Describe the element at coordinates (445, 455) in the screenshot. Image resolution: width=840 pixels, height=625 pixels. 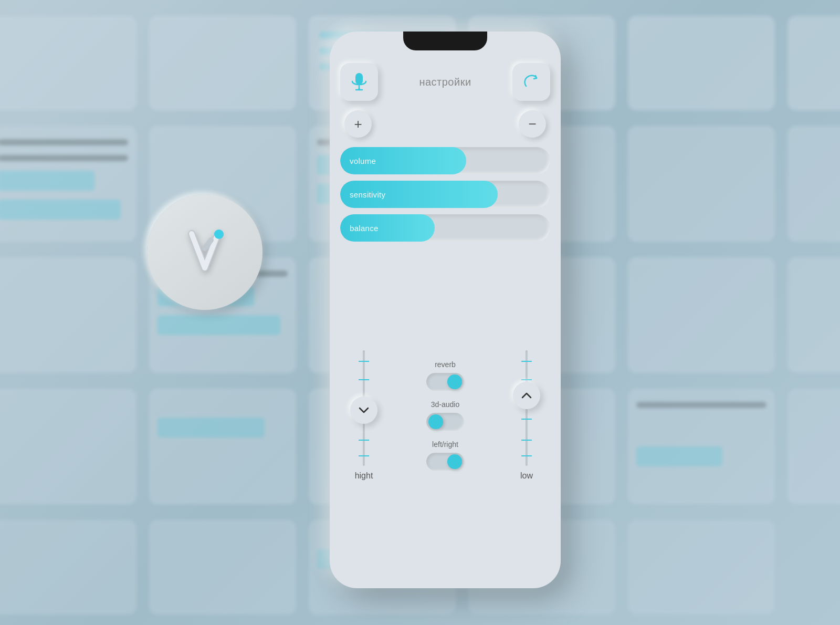
I see `left-right-group: left/right` at that location.